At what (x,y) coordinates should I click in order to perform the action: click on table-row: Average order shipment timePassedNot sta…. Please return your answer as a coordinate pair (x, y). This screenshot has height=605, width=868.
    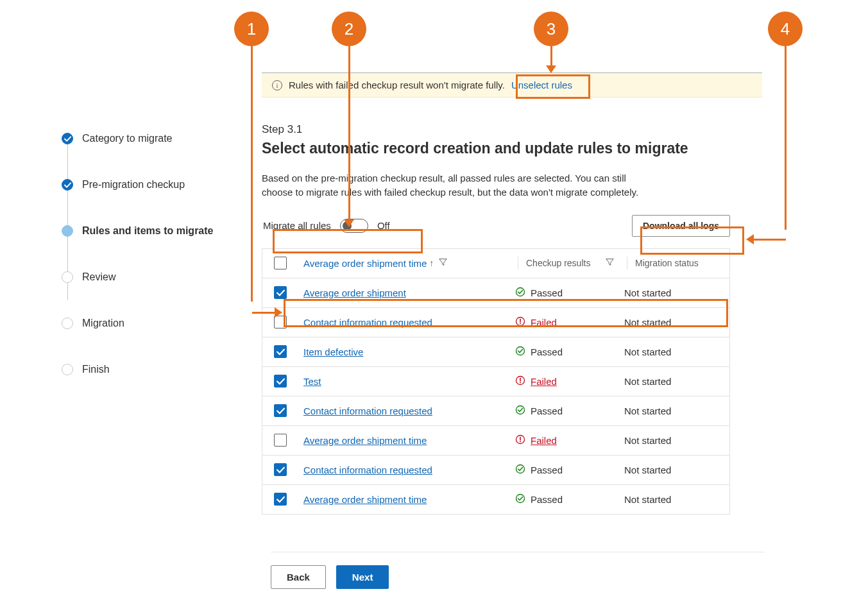
    Looking at the image, I should click on (496, 499).